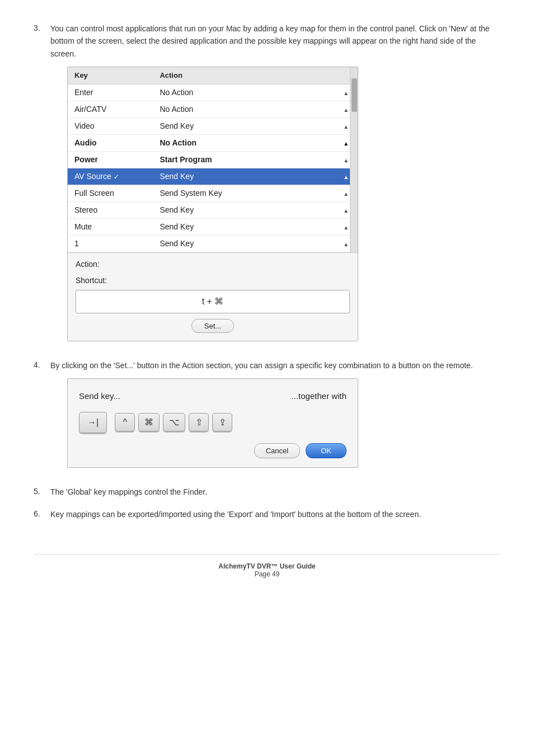 Image resolution: width=534 pixels, height=756 pixels. I want to click on key-mute: Mute, so click(110, 227).